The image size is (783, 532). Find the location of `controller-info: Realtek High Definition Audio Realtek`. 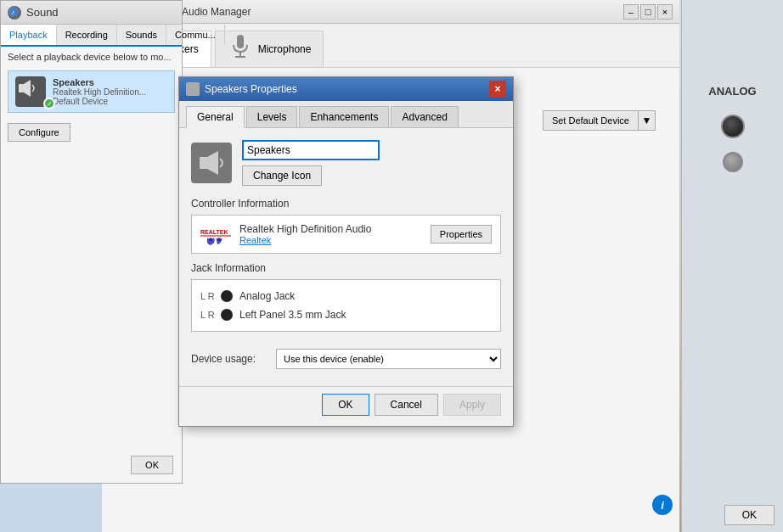

controller-info: Realtek High Definition Audio Realtek is located at coordinates (335, 234).